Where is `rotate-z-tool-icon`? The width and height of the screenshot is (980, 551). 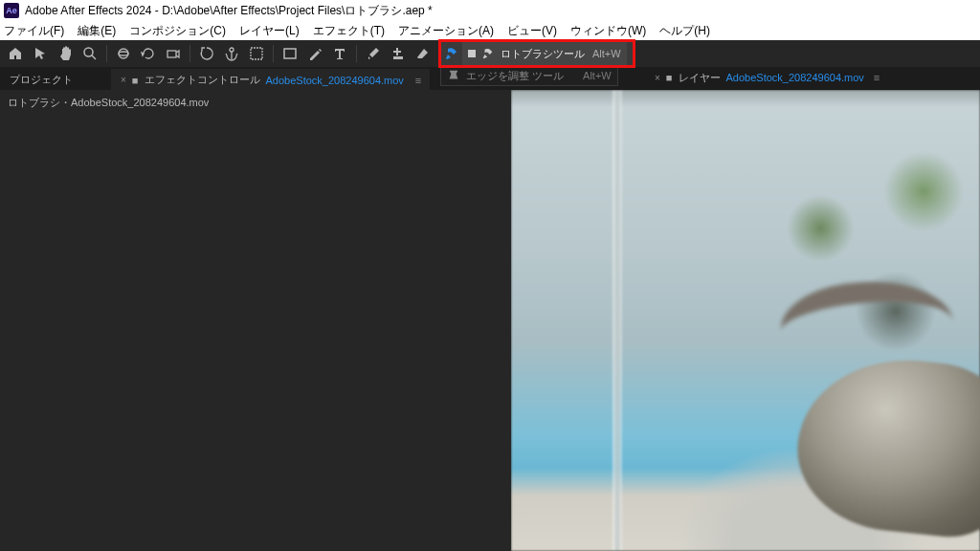 rotate-z-tool-icon is located at coordinates (207, 54).